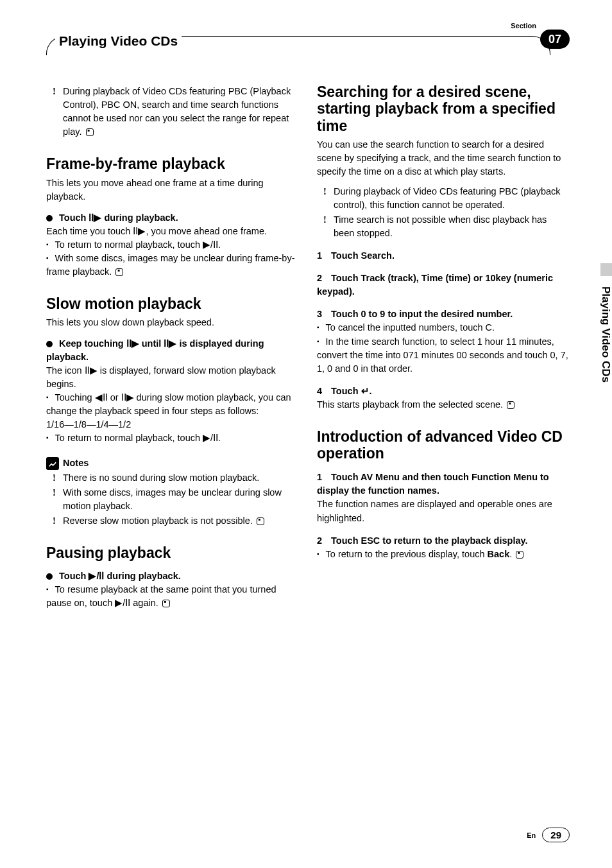 The width and height of the screenshot is (612, 868). What do you see at coordinates (173, 499) in the screenshot?
I see `note-2: With some discs, images may be unclear d…` at bounding box center [173, 499].